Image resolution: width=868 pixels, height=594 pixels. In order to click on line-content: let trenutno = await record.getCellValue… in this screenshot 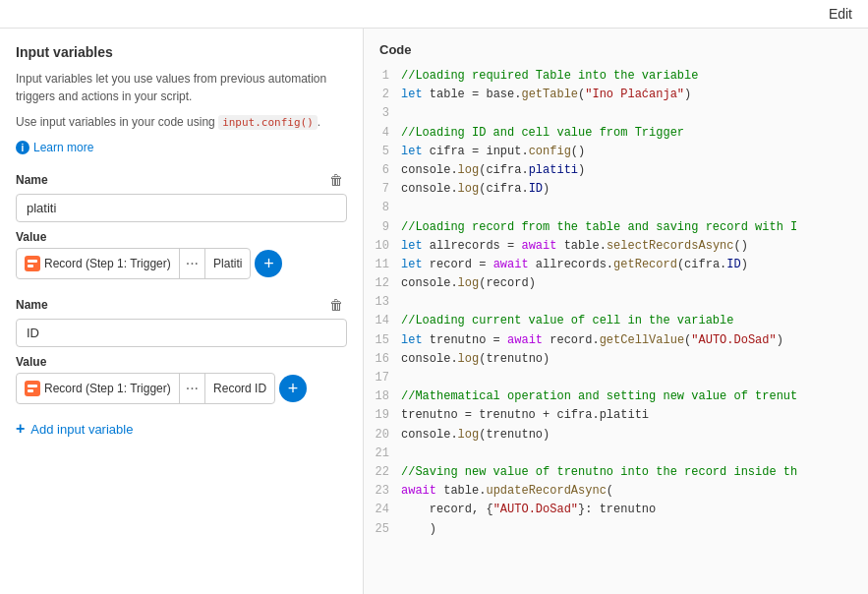, I will do `click(592, 340)`.